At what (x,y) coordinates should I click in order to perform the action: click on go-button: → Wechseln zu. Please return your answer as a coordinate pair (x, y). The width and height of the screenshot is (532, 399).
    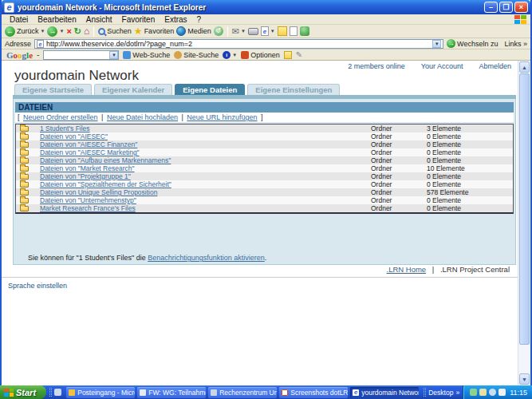
    Looking at the image, I should click on (472, 43).